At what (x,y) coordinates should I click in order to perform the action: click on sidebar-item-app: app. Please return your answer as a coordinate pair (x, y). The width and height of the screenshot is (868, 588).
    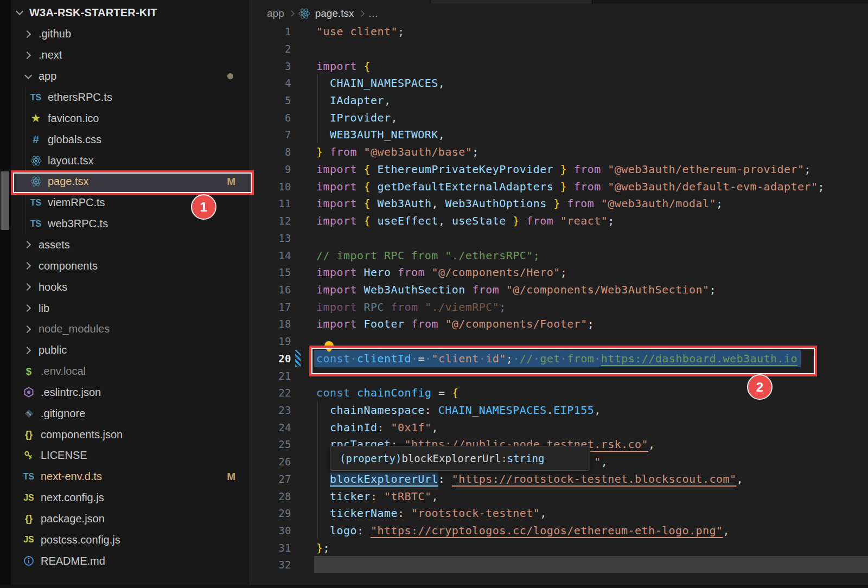
    Looking at the image, I should click on (130, 76).